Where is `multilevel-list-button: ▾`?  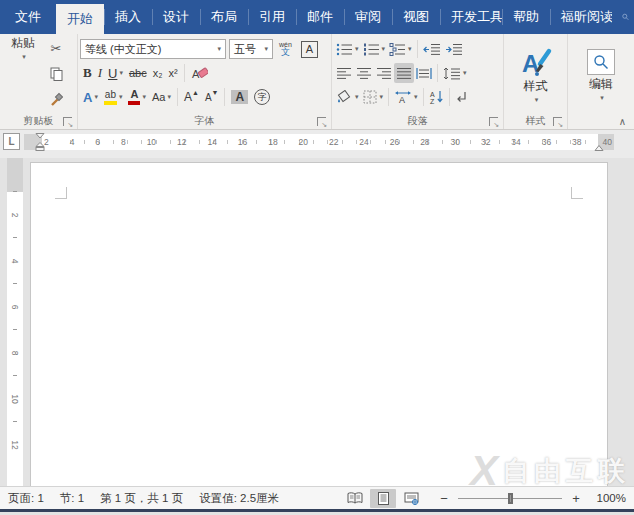 multilevel-list-button: ▾ is located at coordinates (400, 49).